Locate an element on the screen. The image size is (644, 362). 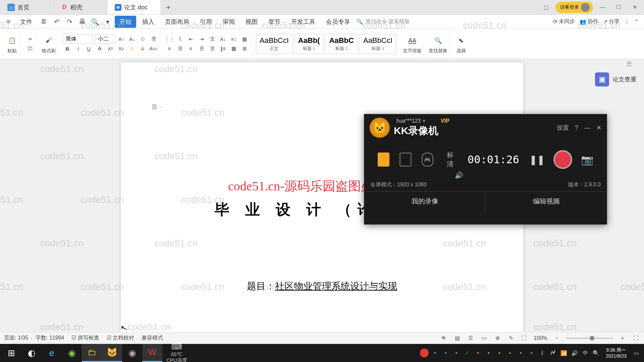
menu-start: 开始 is located at coordinates (125, 22).